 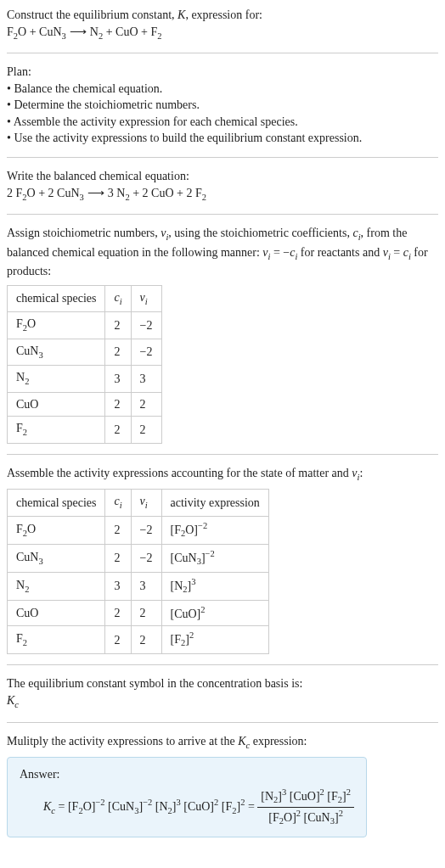 I want to click on product-3: F2, so click(x=156, y=32).